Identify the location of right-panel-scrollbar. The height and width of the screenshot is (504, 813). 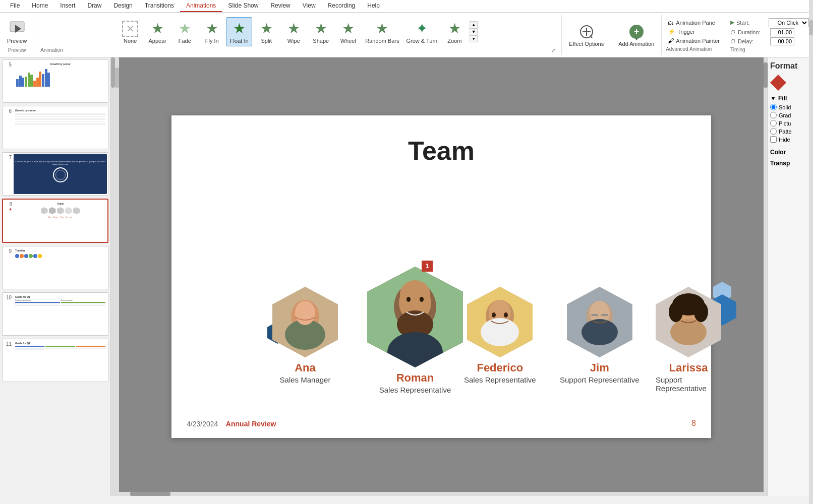
(811, 252).